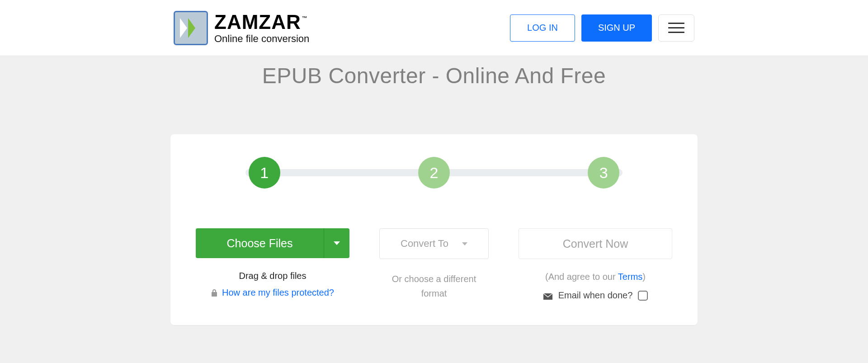 This screenshot has width=868, height=363. What do you see at coordinates (264, 173) in the screenshot?
I see `step-1-badge: 1` at bounding box center [264, 173].